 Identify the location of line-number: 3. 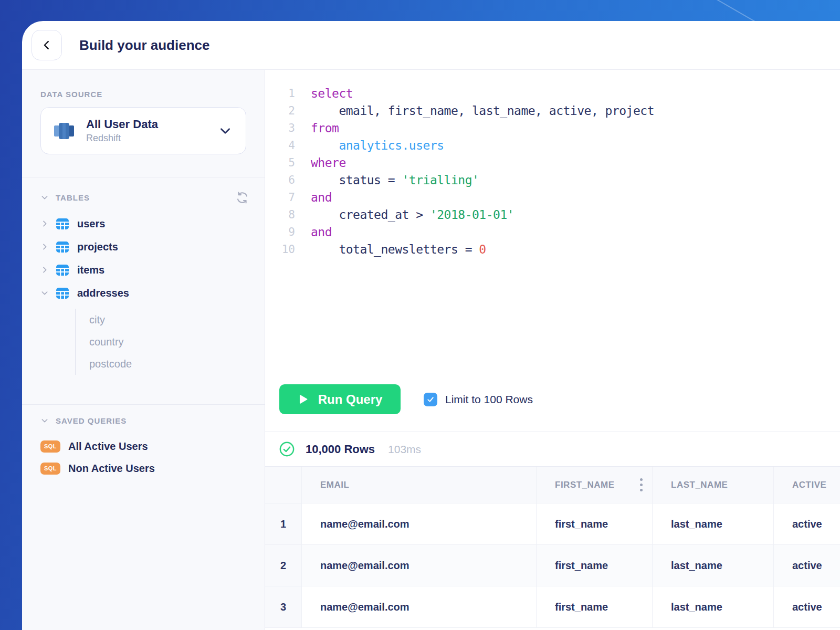
(280, 128).